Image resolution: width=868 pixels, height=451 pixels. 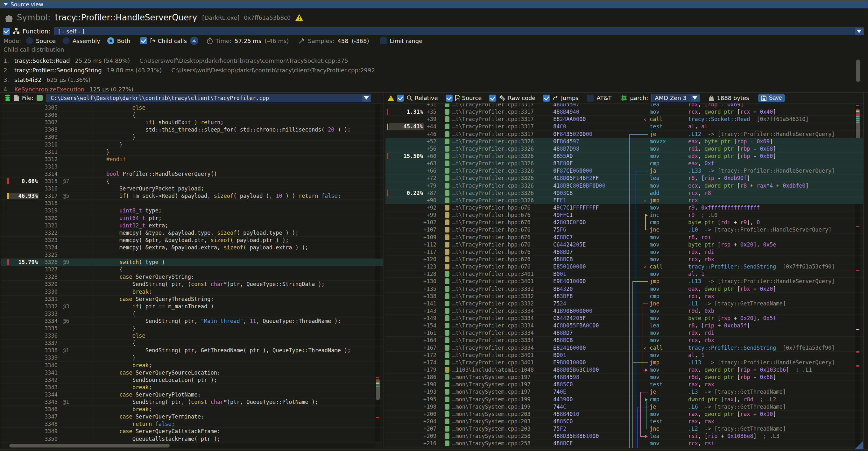 What do you see at coordinates (624, 370) in the screenshot?
I see `asm-row: +179…1103\include\atomic:1048488B05B63C1…` at bounding box center [624, 370].